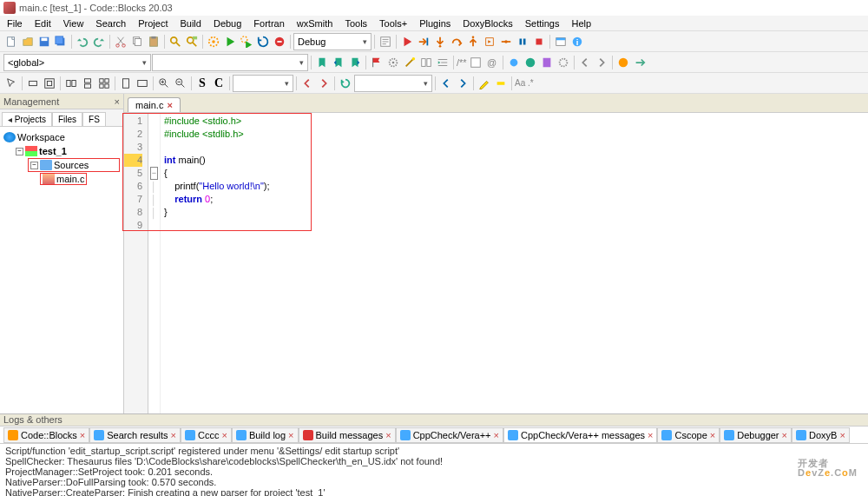  Describe the element at coordinates (279, 42) in the screenshot. I see `abort-icon` at that location.